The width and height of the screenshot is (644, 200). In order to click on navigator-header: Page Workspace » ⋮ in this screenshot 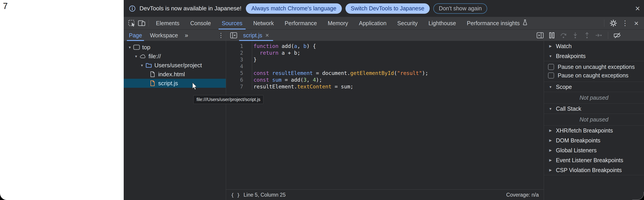, I will do `click(176, 35)`.